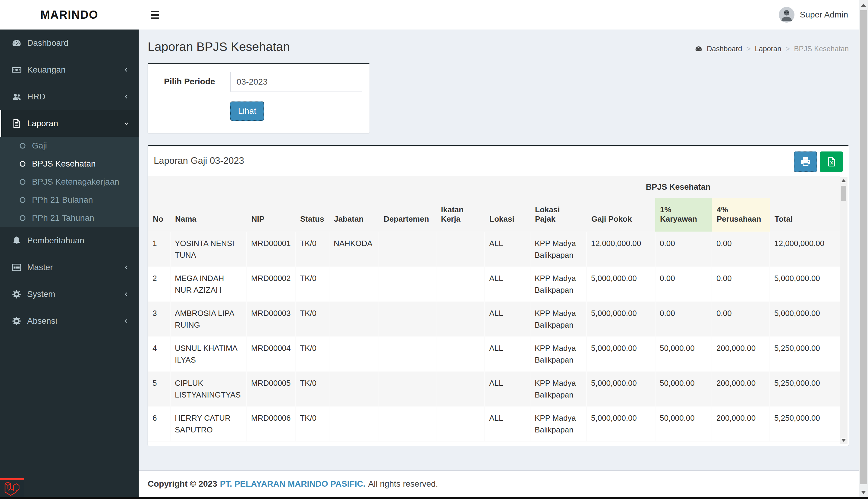 Image resolution: width=868 pixels, height=499 pixels. What do you see at coordinates (56, 241) in the screenshot?
I see `sidebar-item-label: Pemberitahuan` at bounding box center [56, 241].